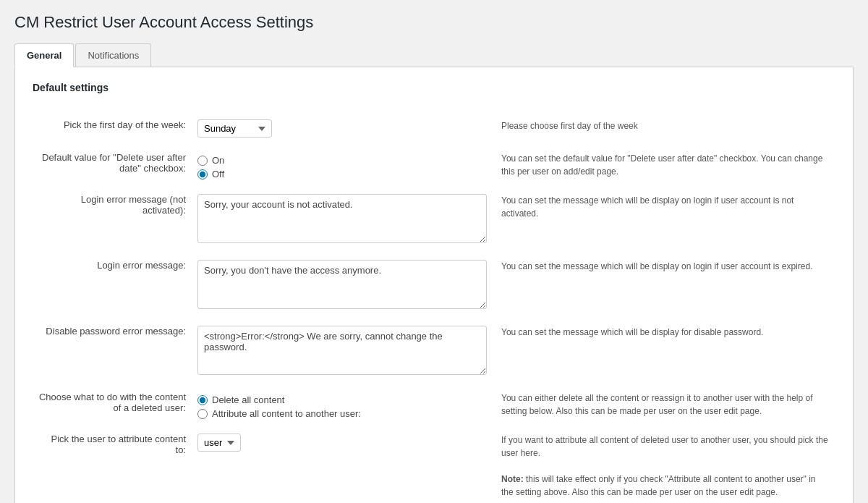  I want to click on row-login-error: Login error message: Sorry, you don't ha…, so click(434, 285).